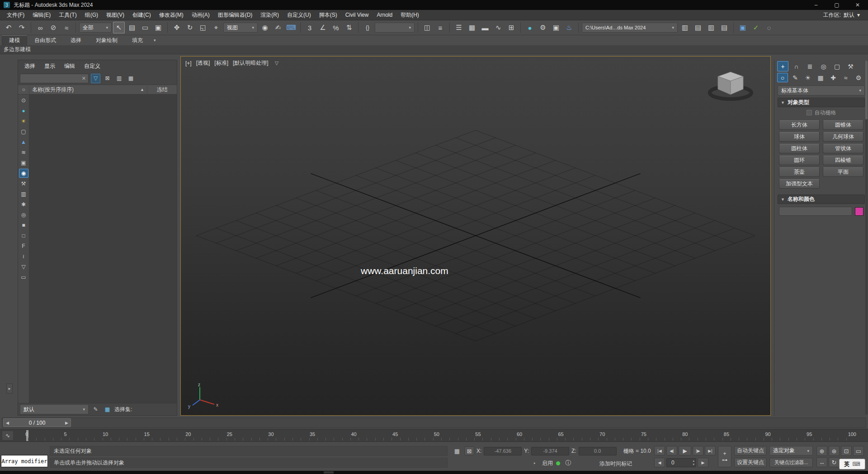 This screenshot has width=868, height=474. I want to click on redo-icon: ↷, so click(22, 28).